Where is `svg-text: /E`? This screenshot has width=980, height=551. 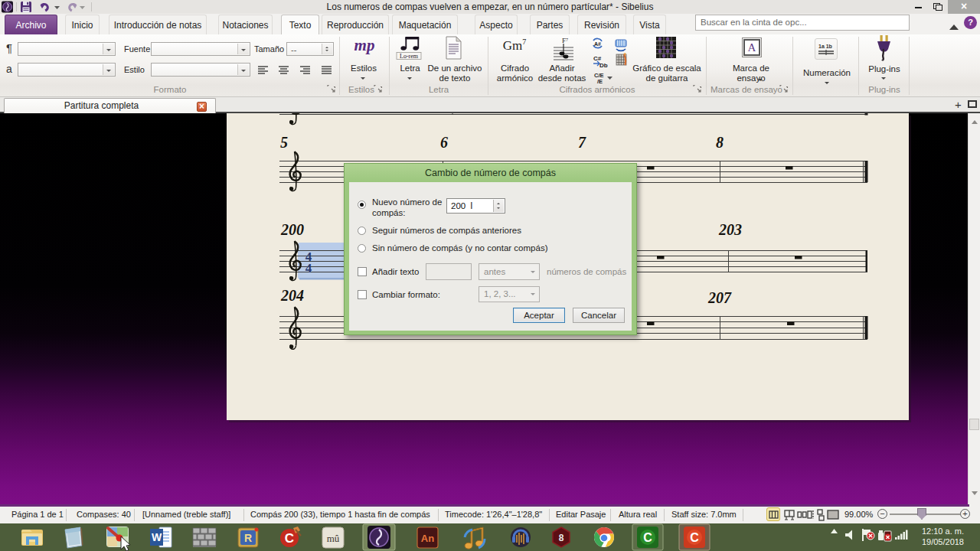 svg-text: /E is located at coordinates (600, 81).